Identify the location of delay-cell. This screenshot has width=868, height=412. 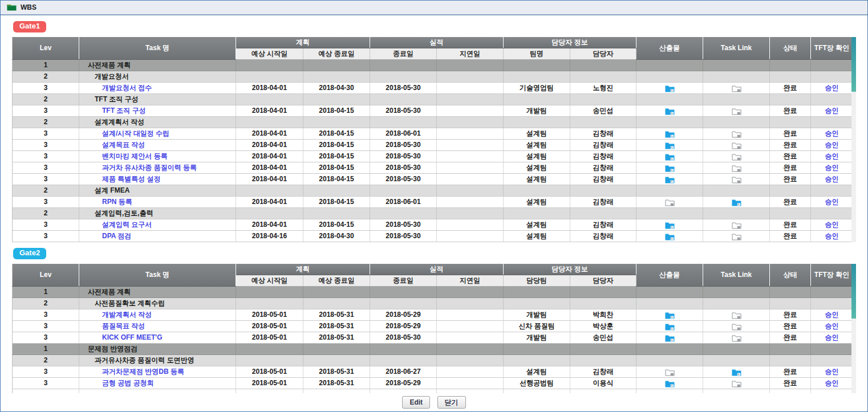
(470, 315).